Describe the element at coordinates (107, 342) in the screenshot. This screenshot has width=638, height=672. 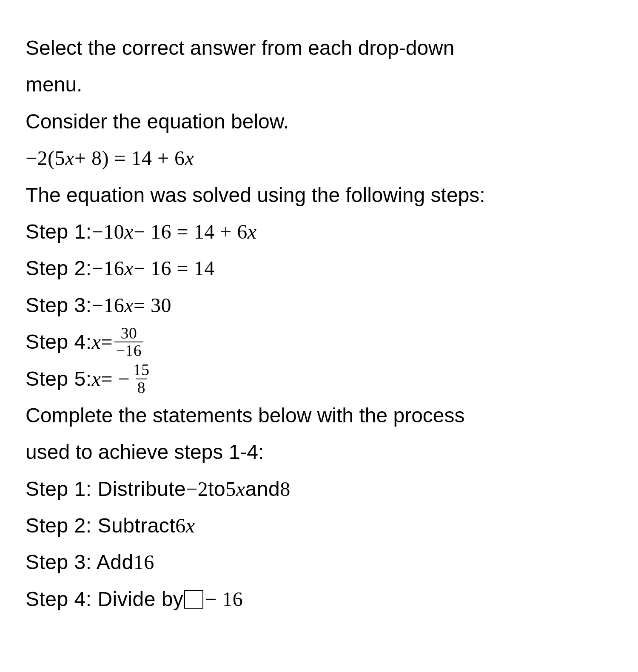
I see `work-step-4-eq: =` at that location.